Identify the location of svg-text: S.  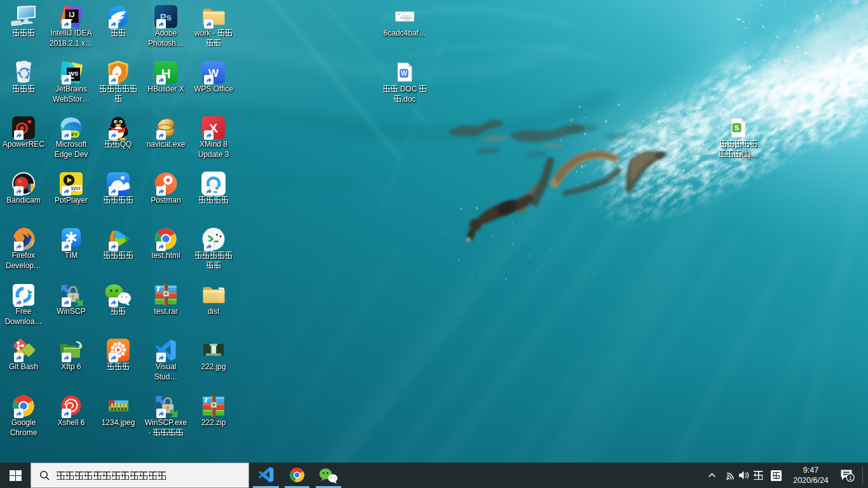
(737, 127).